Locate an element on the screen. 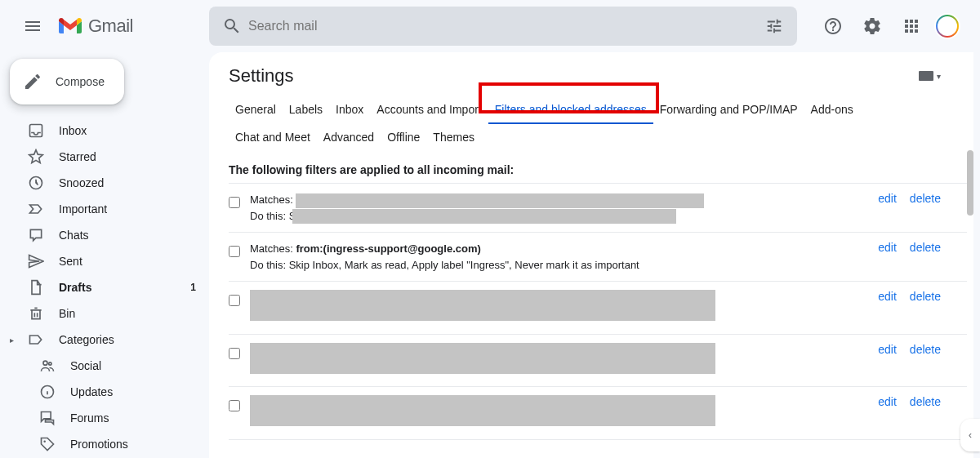 The height and width of the screenshot is (458, 980). account-avatar is located at coordinates (947, 26).